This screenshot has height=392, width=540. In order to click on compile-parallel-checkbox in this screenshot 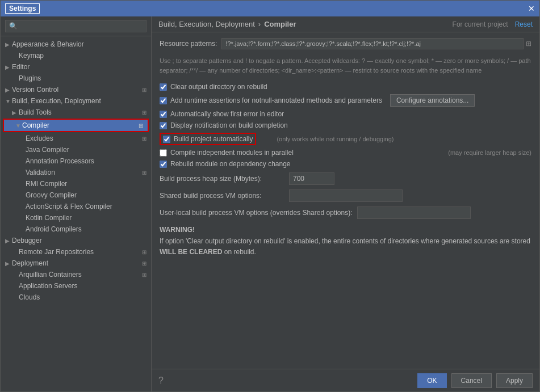, I will do `click(164, 153)`.